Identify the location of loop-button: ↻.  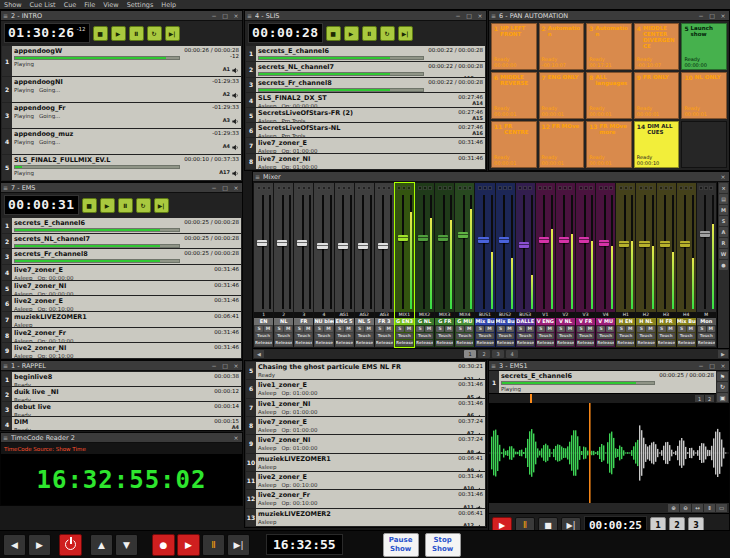
(388, 34).